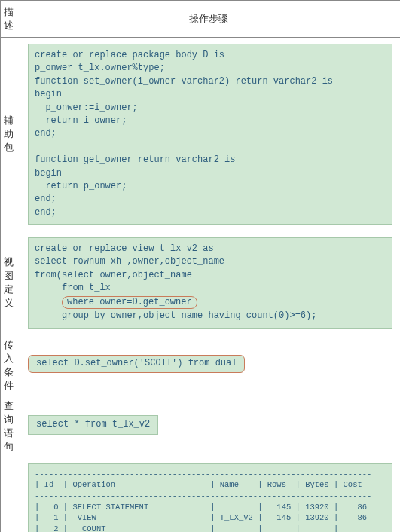  I want to click on row-param-label: 传入条件, so click(9, 365).